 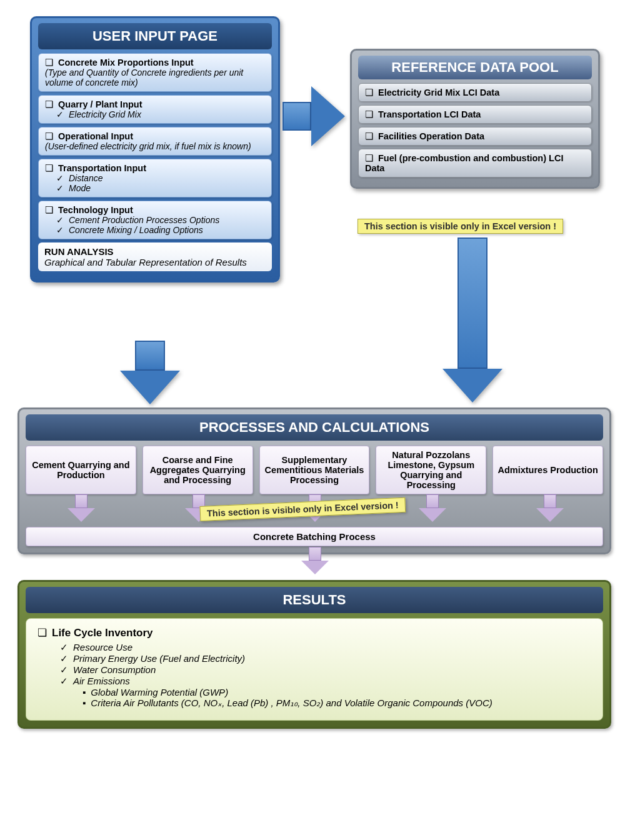 What do you see at coordinates (314, 703) in the screenshot?
I see `results-sub2: Criteria Air Pollutants (CO, NOₓ, Lead (…` at bounding box center [314, 703].